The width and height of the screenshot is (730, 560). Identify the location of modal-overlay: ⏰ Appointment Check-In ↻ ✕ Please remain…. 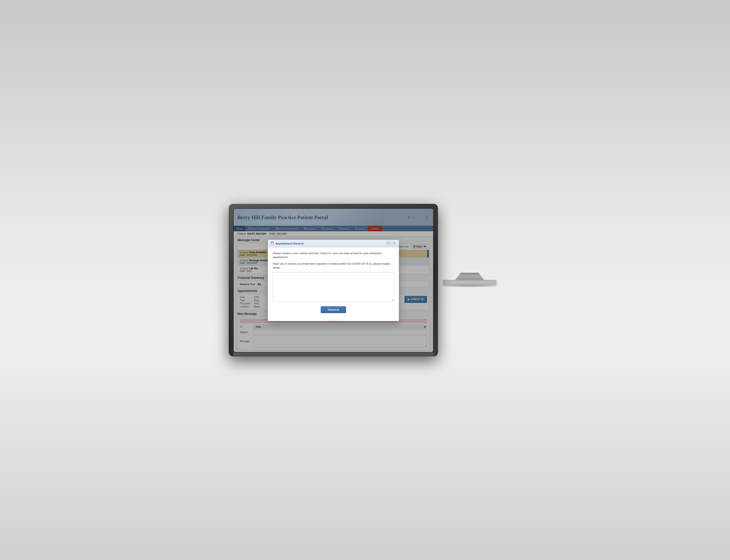
(333, 280).